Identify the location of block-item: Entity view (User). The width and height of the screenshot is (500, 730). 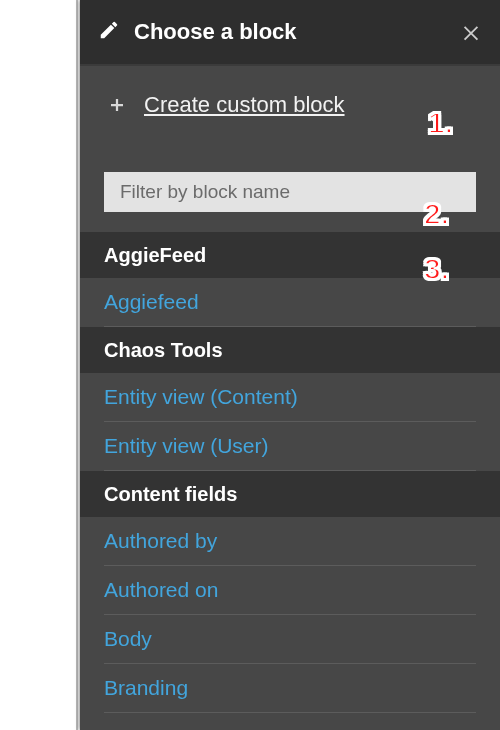
(290, 446).